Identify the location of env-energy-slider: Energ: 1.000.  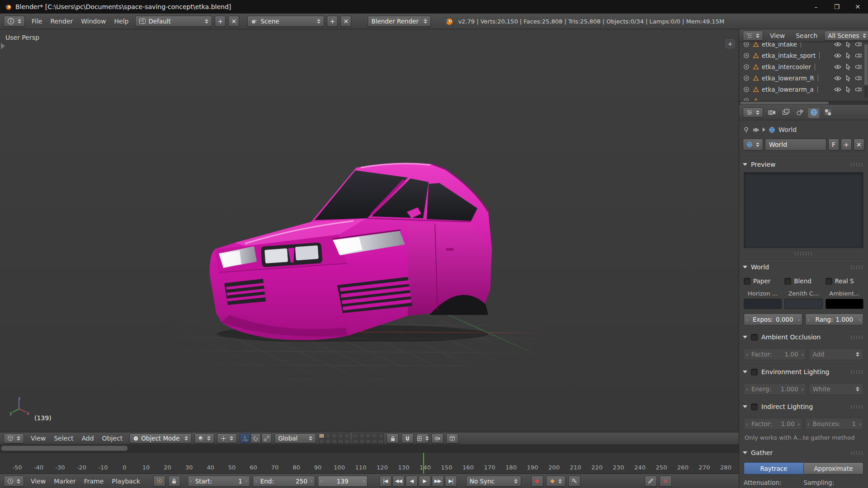
(775, 389).